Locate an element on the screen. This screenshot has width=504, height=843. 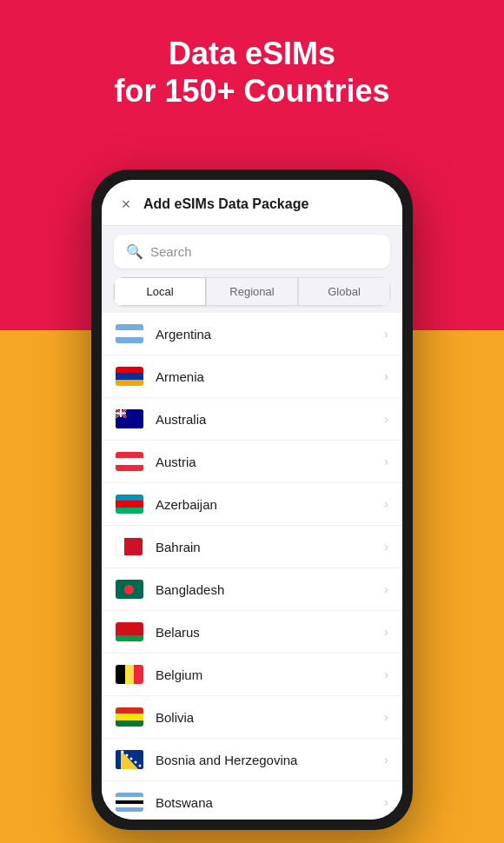
list-item: Belgium › is located at coordinates (252, 674).